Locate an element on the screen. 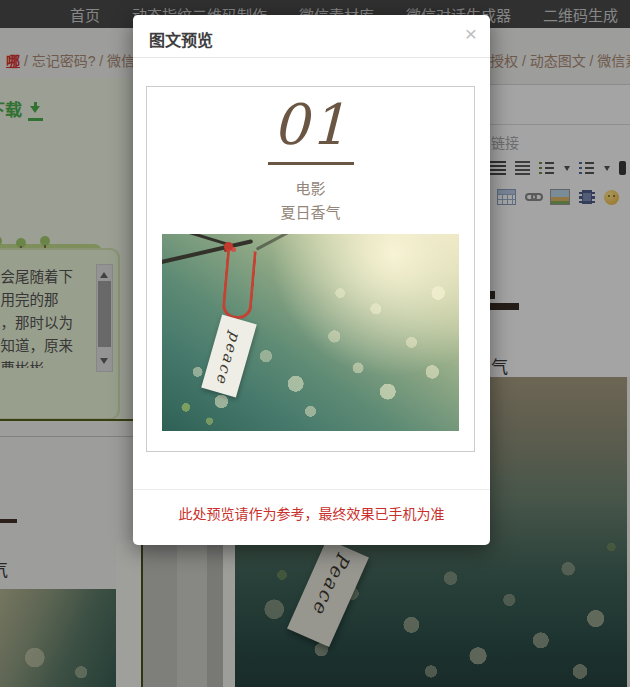 The image size is (630, 687). close-icon: × is located at coordinates (471, 34).